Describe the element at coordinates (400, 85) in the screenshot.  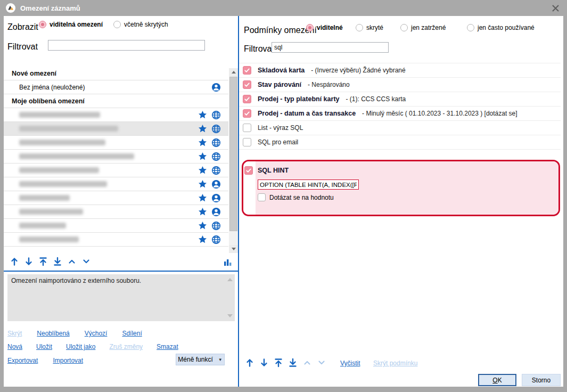
I see `condition-row: Stav párování - Nespárováno` at that location.